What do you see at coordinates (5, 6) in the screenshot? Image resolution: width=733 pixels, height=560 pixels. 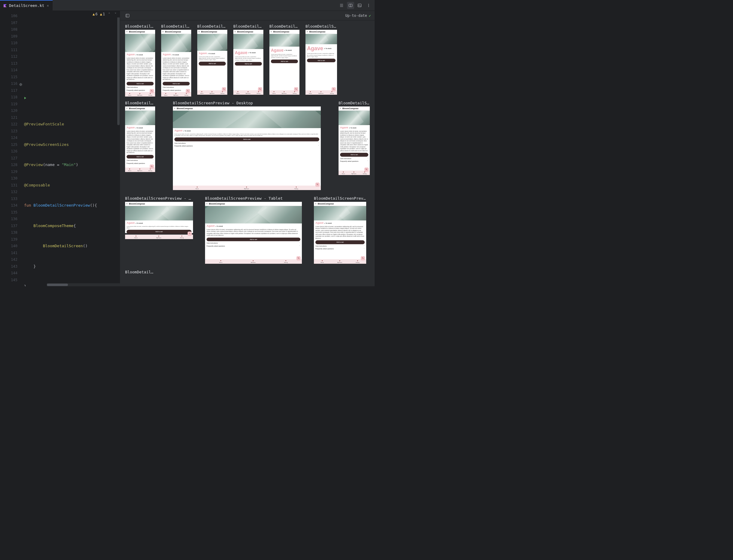 I see `kotlin-file-icon` at bounding box center [5, 6].